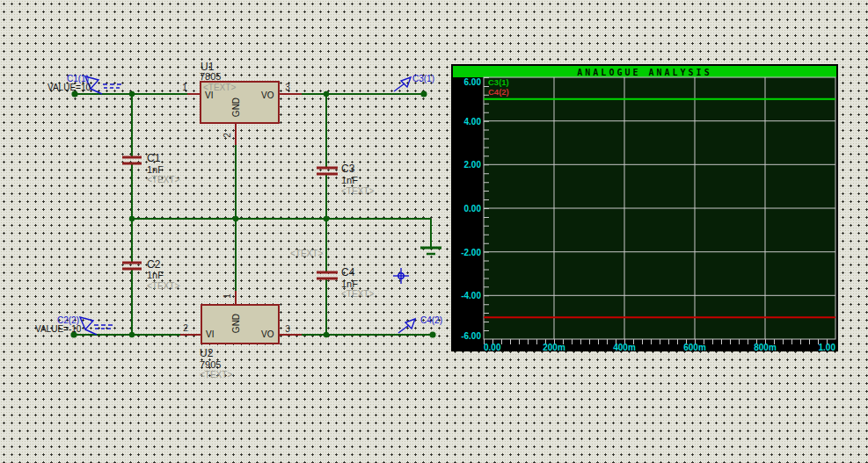  What do you see at coordinates (154, 264) in the screenshot?
I see `c2-ref: C2` at bounding box center [154, 264].